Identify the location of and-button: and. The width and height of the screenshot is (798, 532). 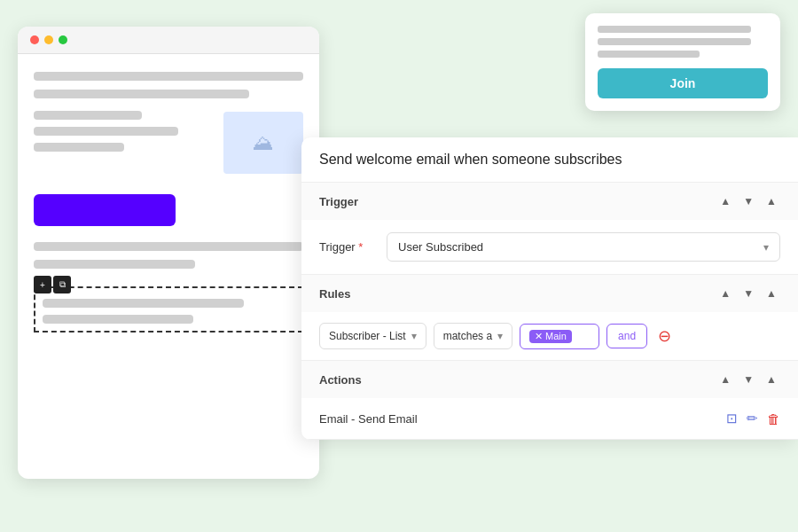
(627, 336).